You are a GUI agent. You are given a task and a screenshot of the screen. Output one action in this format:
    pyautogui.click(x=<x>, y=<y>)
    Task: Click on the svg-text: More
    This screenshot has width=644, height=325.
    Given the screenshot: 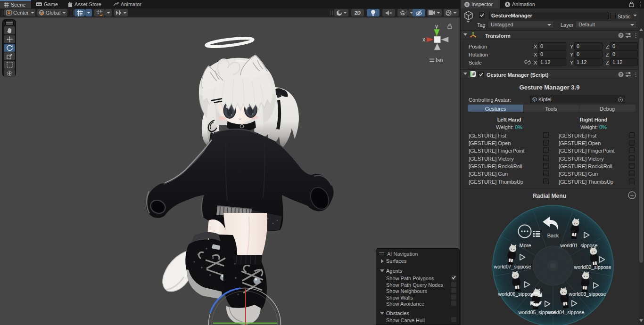 What is the action you would take?
    pyautogui.click(x=525, y=245)
    